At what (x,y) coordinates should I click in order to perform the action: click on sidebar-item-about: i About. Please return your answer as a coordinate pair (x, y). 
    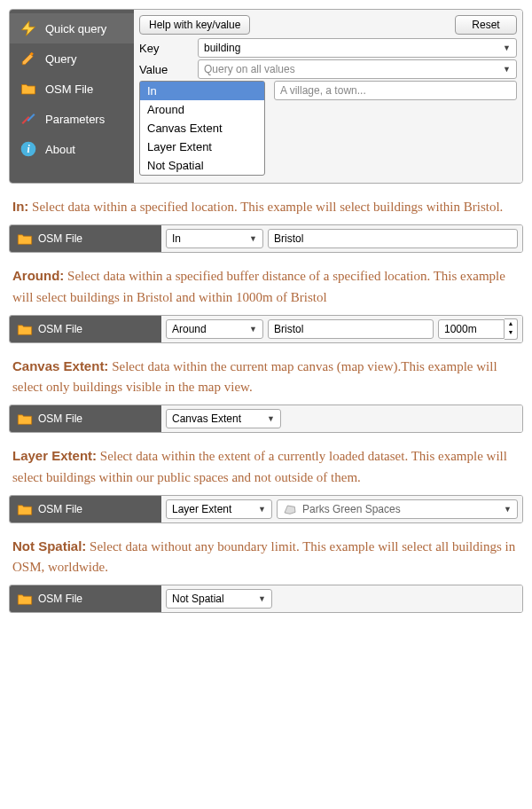
    Looking at the image, I should click on (72, 149).